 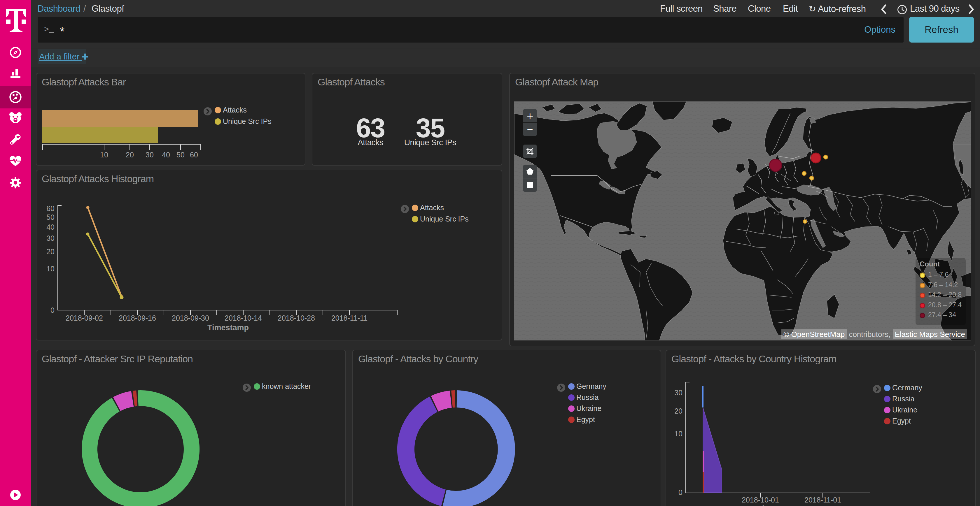 What do you see at coordinates (822, 500) in the screenshot?
I see `svg-text: 2018-11-01` at bounding box center [822, 500].